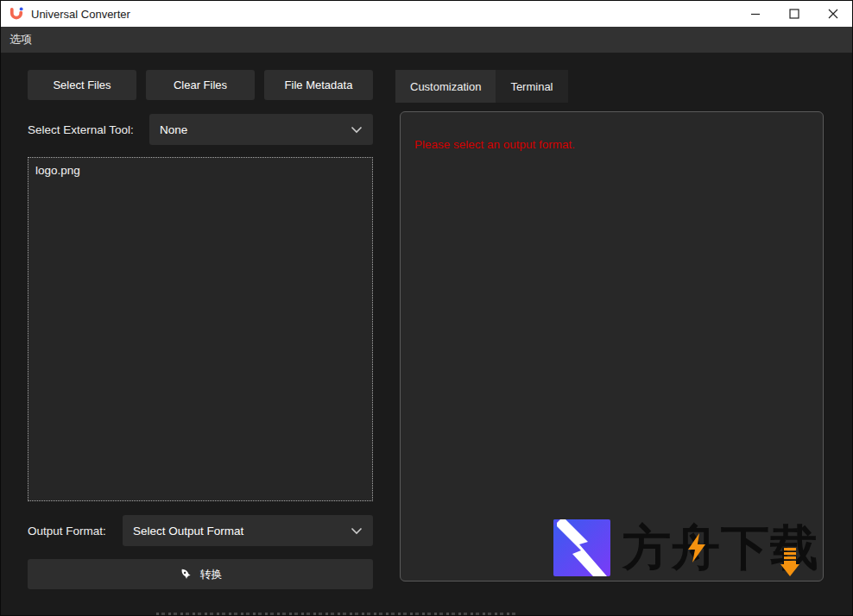 Image resolution: width=853 pixels, height=616 pixels. What do you see at coordinates (532, 86) in the screenshot?
I see `tab-terminal: Terminal` at bounding box center [532, 86].